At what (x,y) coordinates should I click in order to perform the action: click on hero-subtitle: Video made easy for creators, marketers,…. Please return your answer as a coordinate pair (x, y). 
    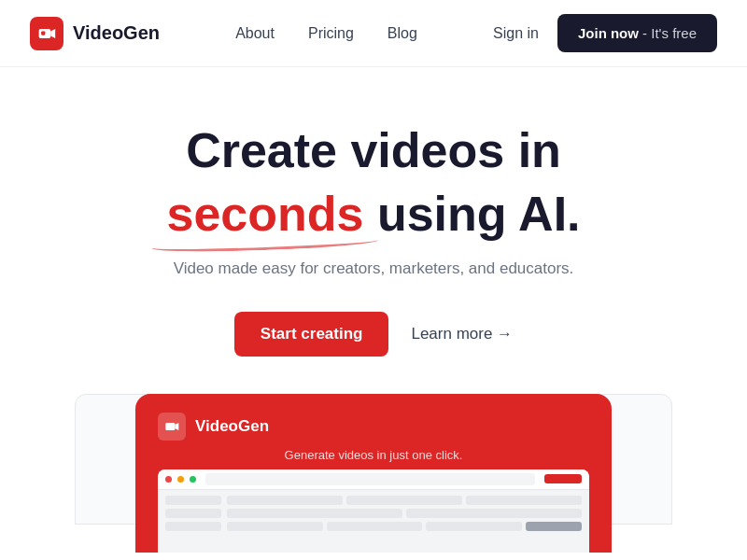
    Looking at the image, I should click on (374, 269).